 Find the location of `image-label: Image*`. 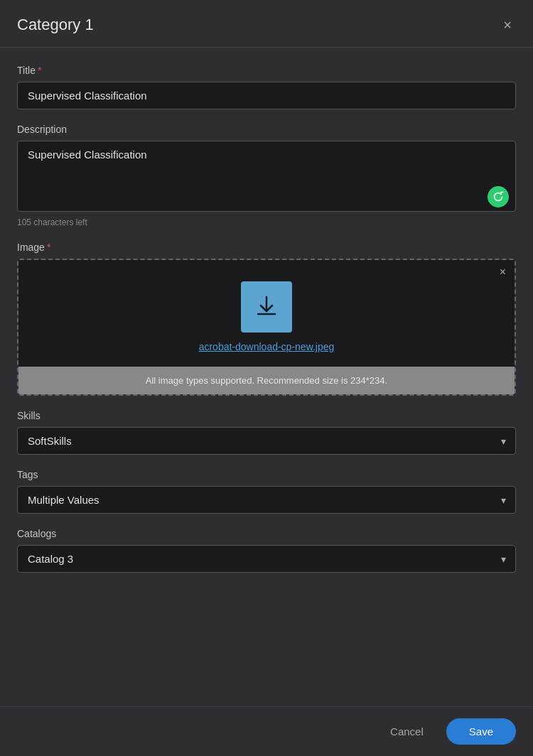

image-label: Image* is located at coordinates (266, 247).